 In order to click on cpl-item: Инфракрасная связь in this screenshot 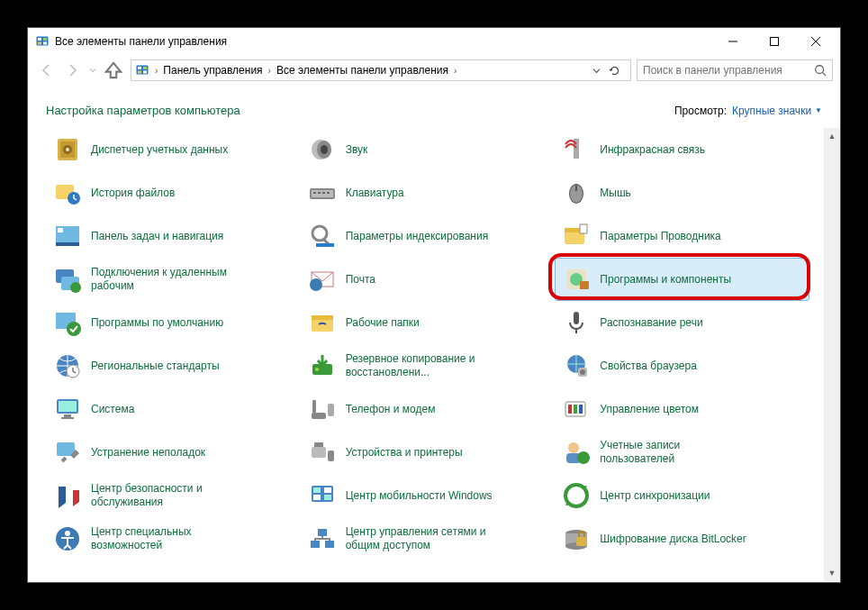, I will do `click(683, 150)`.